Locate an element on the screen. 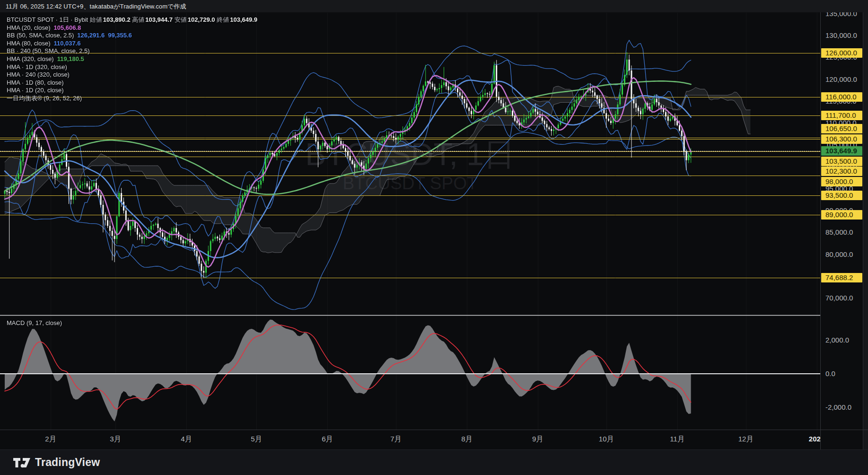 The height and width of the screenshot is (475, 868). time-axis-border is located at coordinates (434, 430).